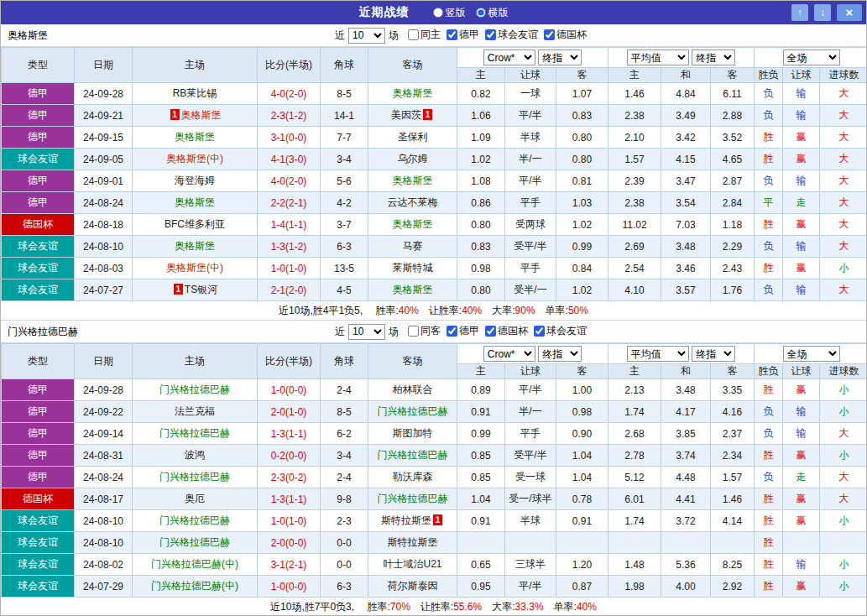 The height and width of the screenshot is (616, 867). Describe the element at coordinates (482, 434) in the screenshot. I see `asia-home-odds-cell: 0.99` at that location.